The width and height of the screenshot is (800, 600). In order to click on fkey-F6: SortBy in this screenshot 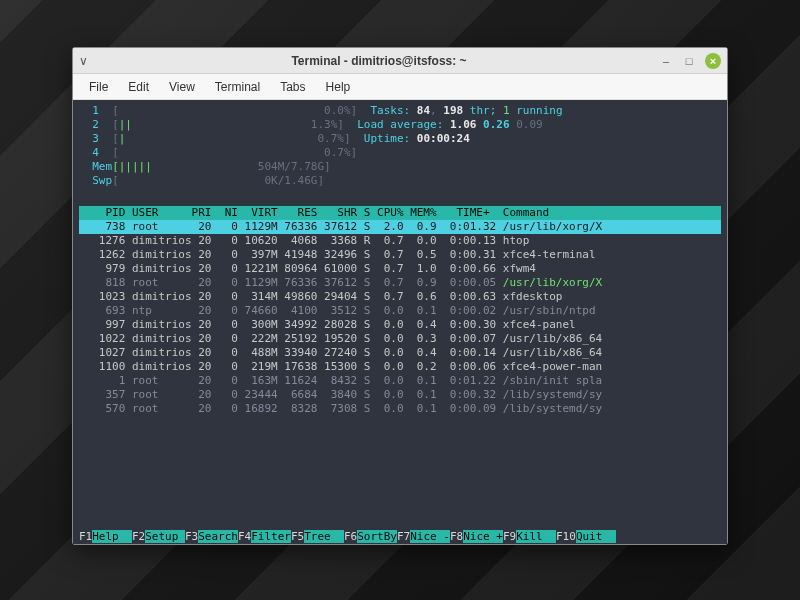, I will do `click(377, 536)`.